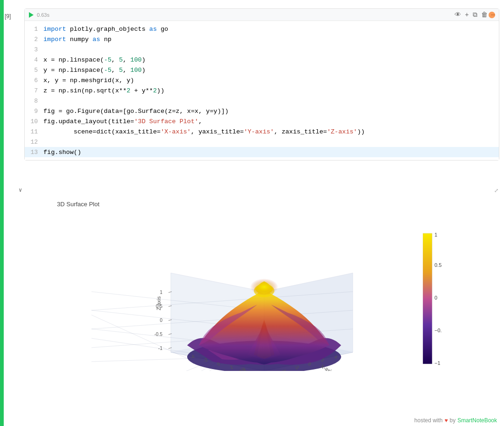  Describe the element at coordinates (43, 15) in the screenshot. I see `execution-time: 0.63s` at that location.